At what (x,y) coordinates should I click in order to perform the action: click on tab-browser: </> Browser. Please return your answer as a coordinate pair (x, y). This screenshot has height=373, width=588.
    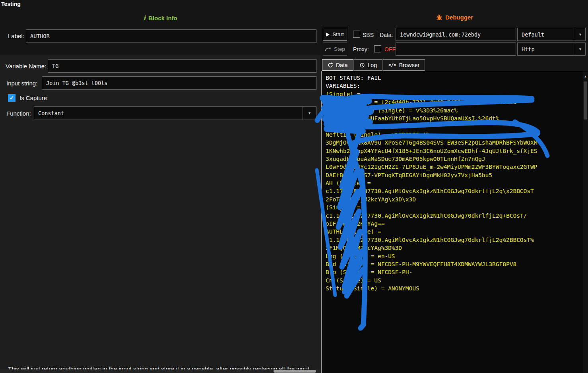
    Looking at the image, I should click on (404, 65).